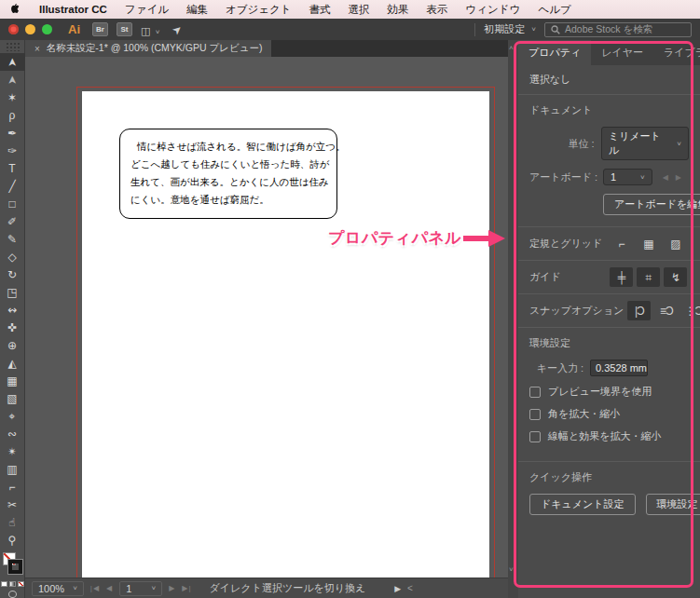  Describe the element at coordinates (639, 311) in the screenshot. I see `snap-to-grid-icon: |Ɔ` at that location.